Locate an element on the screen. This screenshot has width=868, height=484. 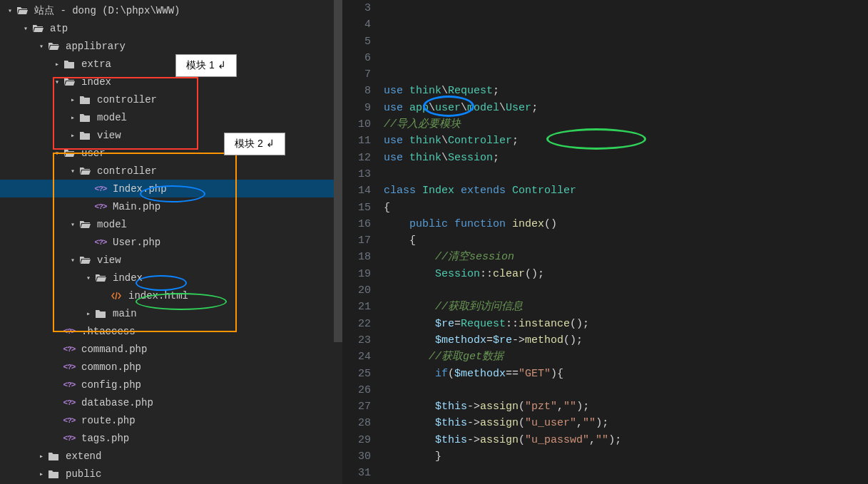
line-number: 25 is located at coordinates (357, 374).